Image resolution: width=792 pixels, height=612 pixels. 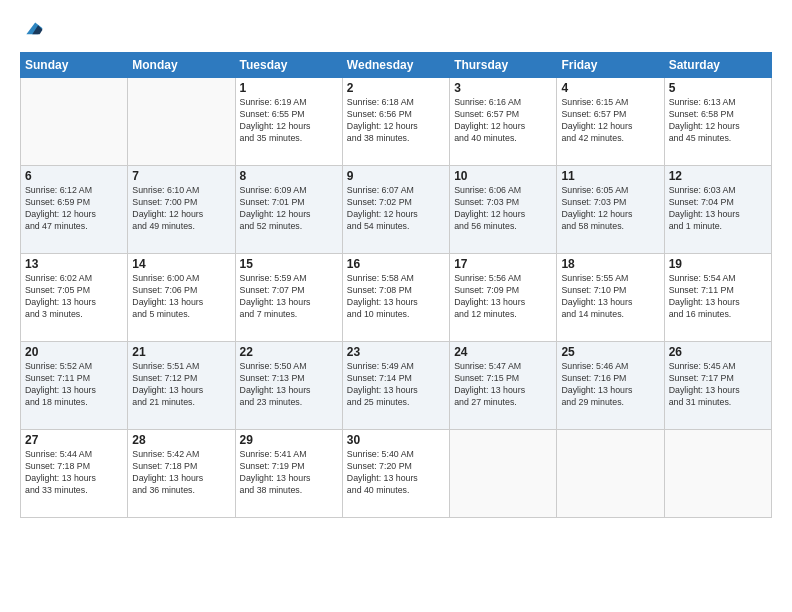 What do you see at coordinates (74, 385) in the screenshot?
I see `day-info: Sunrise: 5:52 AM Sunset: 7:11 PM Dayligh…` at bounding box center [74, 385].